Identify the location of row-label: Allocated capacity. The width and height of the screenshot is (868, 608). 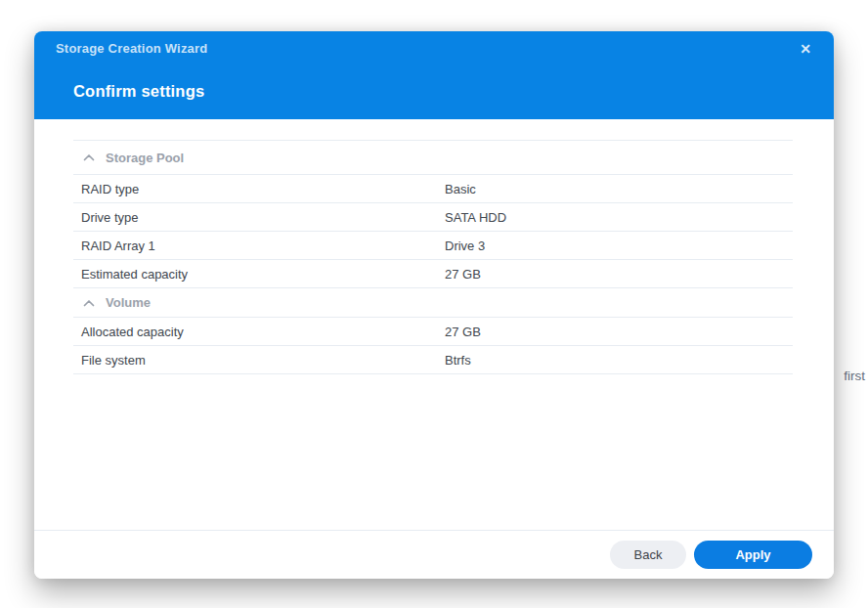
(259, 332).